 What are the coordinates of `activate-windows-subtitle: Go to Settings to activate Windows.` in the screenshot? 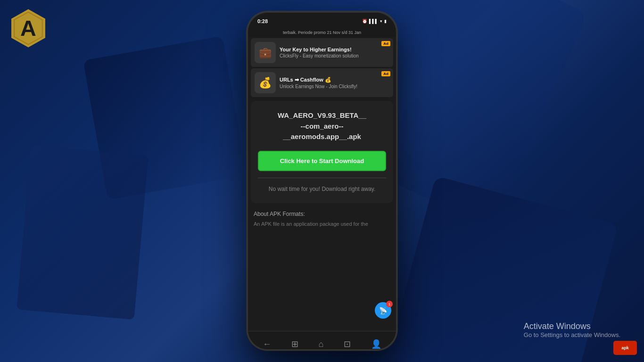 It's located at (572, 335).